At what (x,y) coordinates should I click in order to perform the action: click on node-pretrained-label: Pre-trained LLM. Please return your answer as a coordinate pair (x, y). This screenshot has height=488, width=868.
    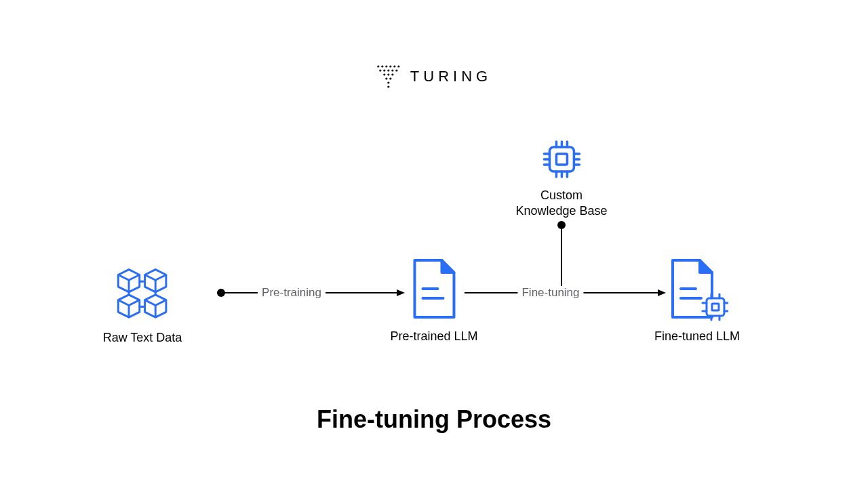
    Looking at the image, I should click on (434, 336).